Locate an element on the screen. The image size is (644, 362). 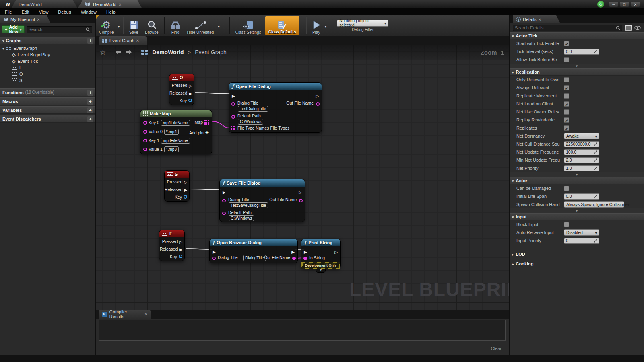
functions-section-header: Functions (18 Overridable) is located at coordinates (47, 93).